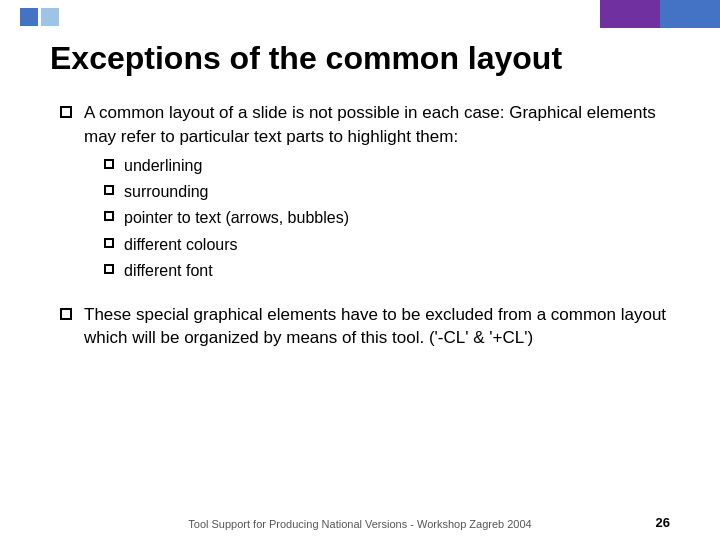  I want to click on sub-bullet-text-1: underlining, so click(163, 166).